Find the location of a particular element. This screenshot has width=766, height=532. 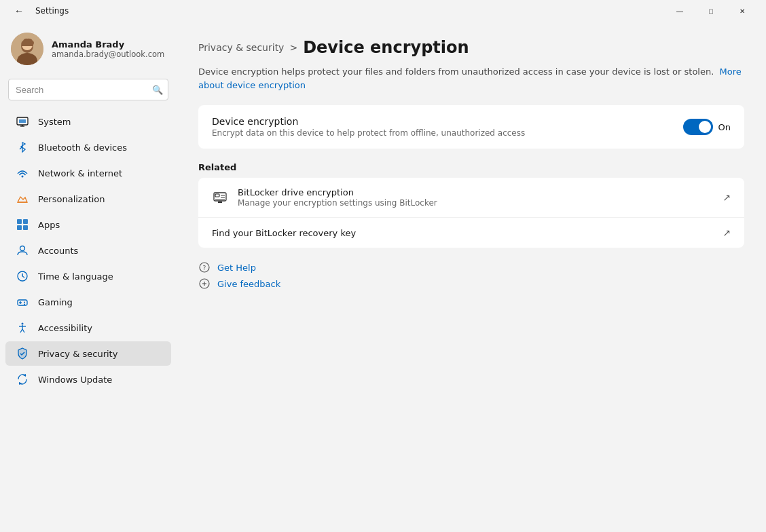

maximize-button: □ is located at coordinates (711, 11).